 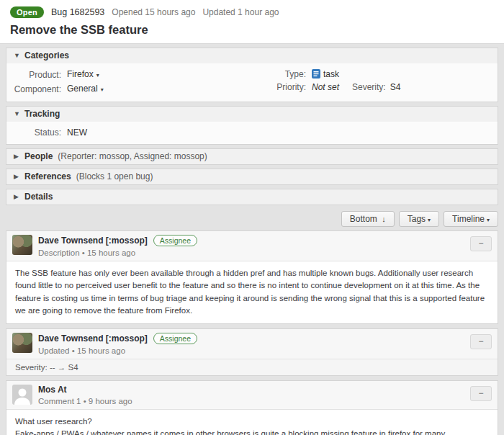 What do you see at coordinates (252, 125) in the screenshot?
I see `module-tracking: ▼ Tracking Status: NEW` at bounding box center [252, 125].